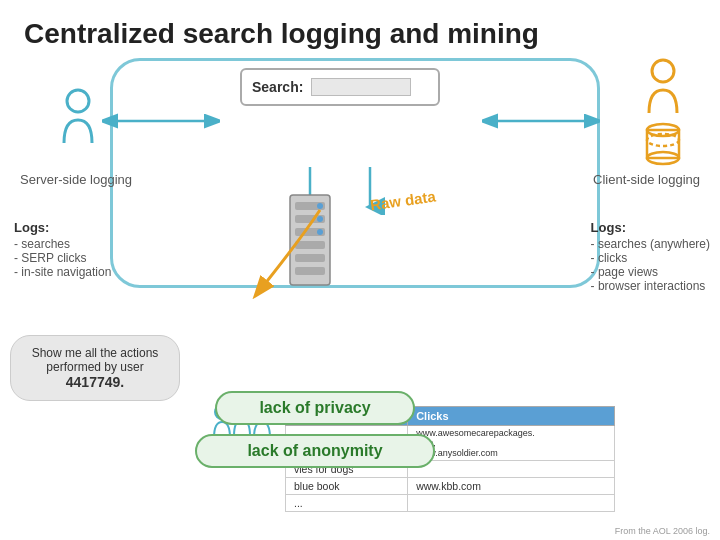 The height and width of the screenshot is (540, 720). Describe the element at coordinates (646, 180) in the screenshot. I see `client-side-label: Client-side logging` at that location.